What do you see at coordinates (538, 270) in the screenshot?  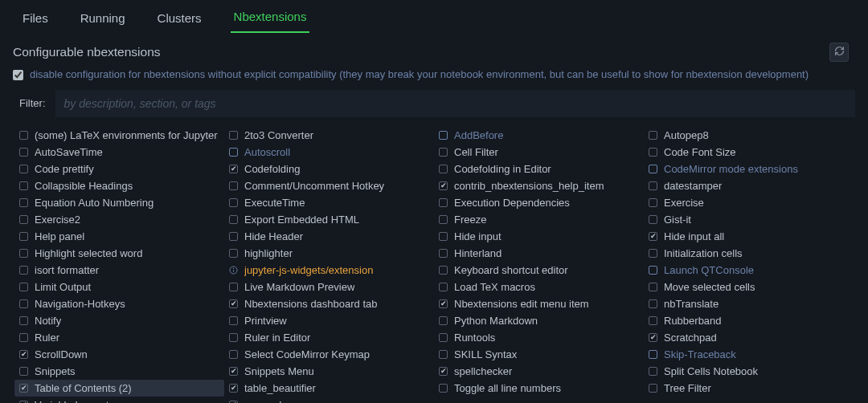 I see `extension-row: Keyboard shortcut editor` at bounding box center [538, 270].